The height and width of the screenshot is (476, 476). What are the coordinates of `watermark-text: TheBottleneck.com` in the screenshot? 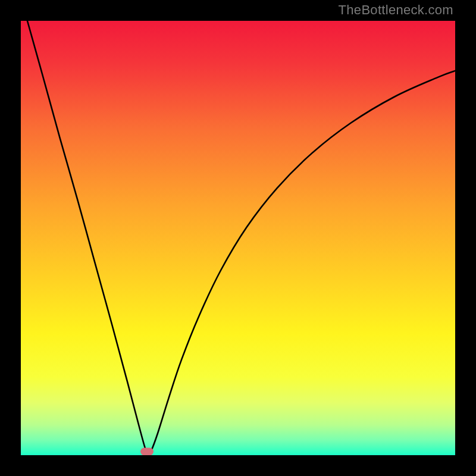 It's located at (396, 10).